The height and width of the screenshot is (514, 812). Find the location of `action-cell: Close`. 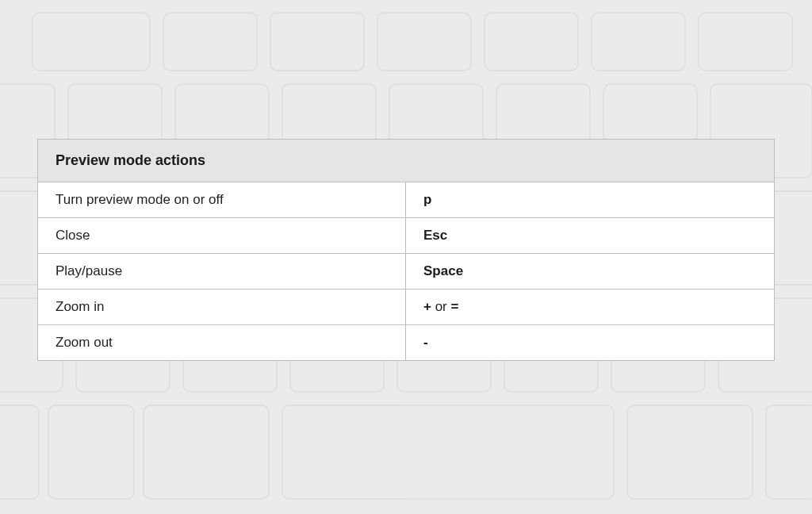

action-cell: Close is located at coordinates (222, 236).